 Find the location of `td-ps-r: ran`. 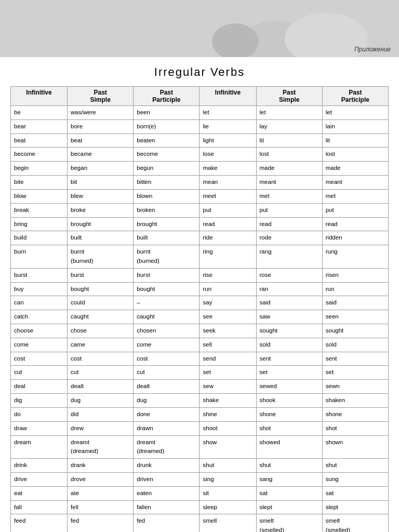

td-ps-r: ran is located at coordinates (289, 289).